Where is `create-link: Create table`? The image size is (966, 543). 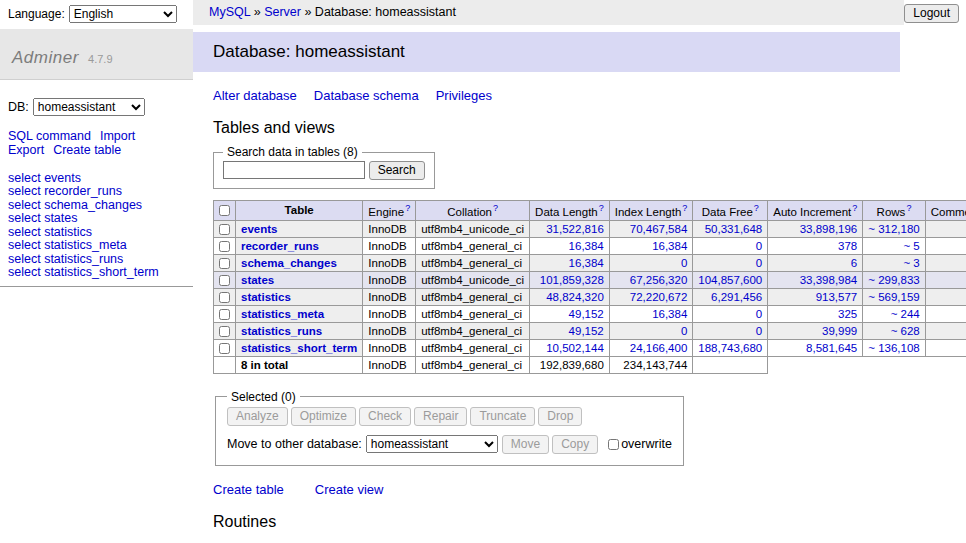 create-link: Create table is located at coordinates (248, 490).